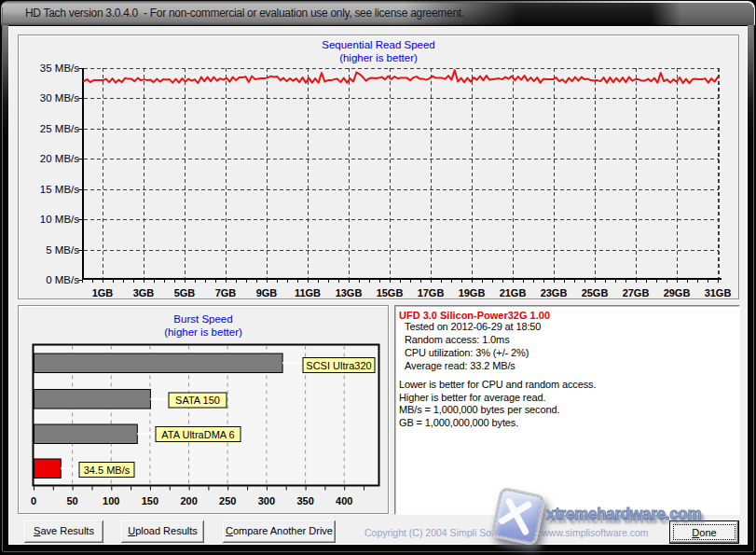 The height and width of the screenshot is (555, 756). What do you see at coordinates (677, 293) in the screenshot?
I see `svg-text: 29GB` at bounding box center [677, 293].